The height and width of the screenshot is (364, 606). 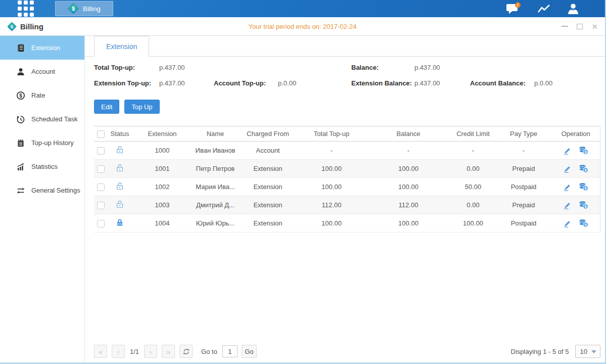 What do you see at coordinates (42, 199) in the screenshot?
I see `sidebar: Extension Account $ Rate Scheduled Task` at bounding box center [42, 199].